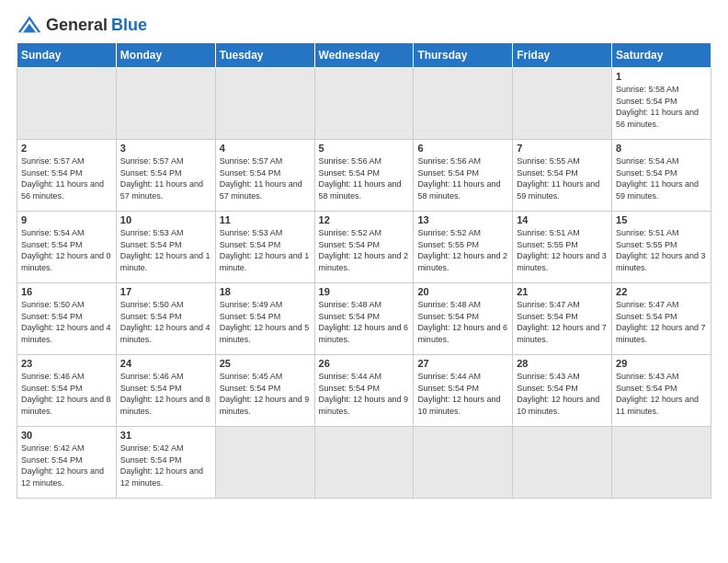 This screenshot has width=728, height=563. Describe the element at coordinates (82, 25) in the screenshot. I see `logo-area: General Blue` at that location.